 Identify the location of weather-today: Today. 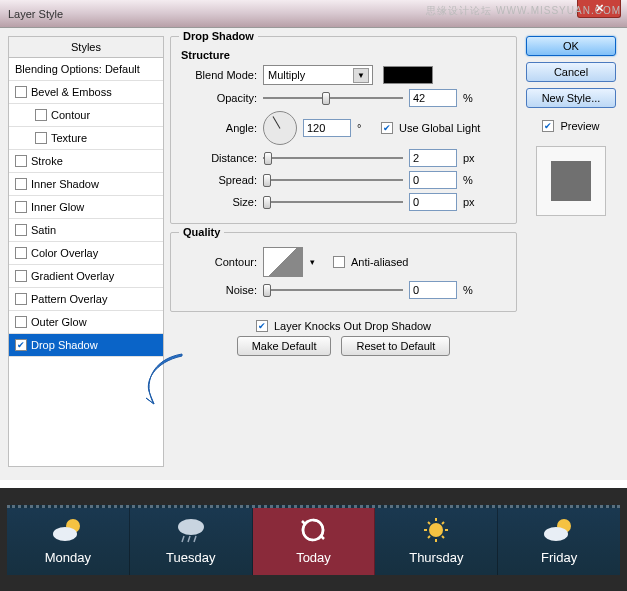
(314, 542).